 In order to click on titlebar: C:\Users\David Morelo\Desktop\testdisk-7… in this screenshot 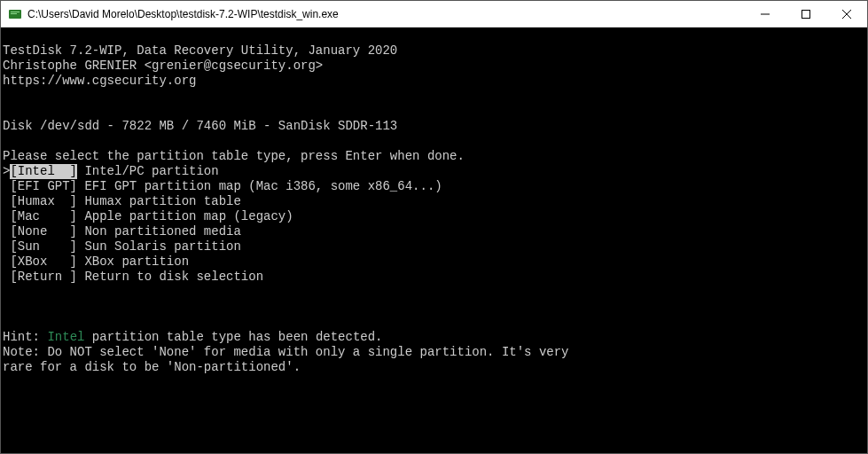, I will do `click(434, 14)`.